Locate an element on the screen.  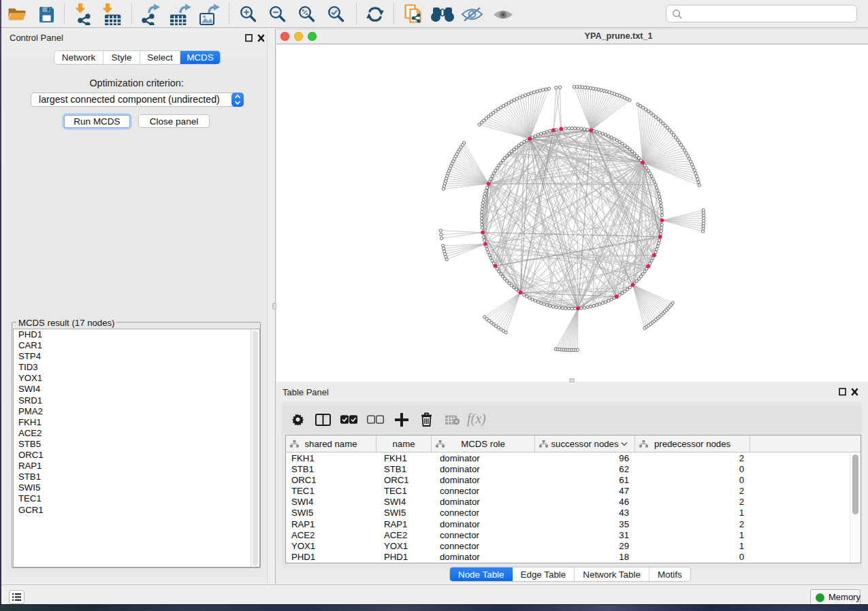
svg-text: f(x) is located at coordinates (477, 419).